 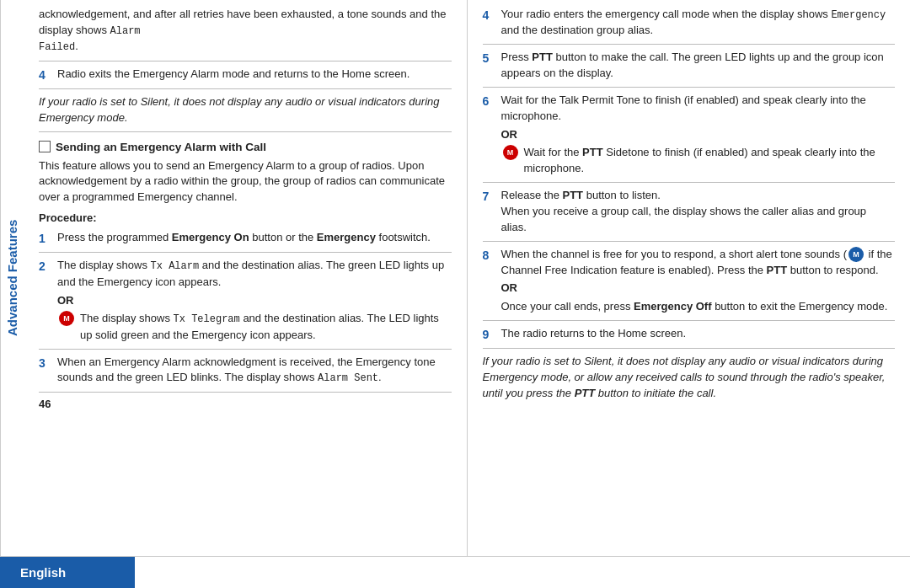 What do you see at coordinates (689, 334) in the screenshot?
I see `right-step9: 9 The radio returns to the Home screen.` at bounding box center [689, 334].